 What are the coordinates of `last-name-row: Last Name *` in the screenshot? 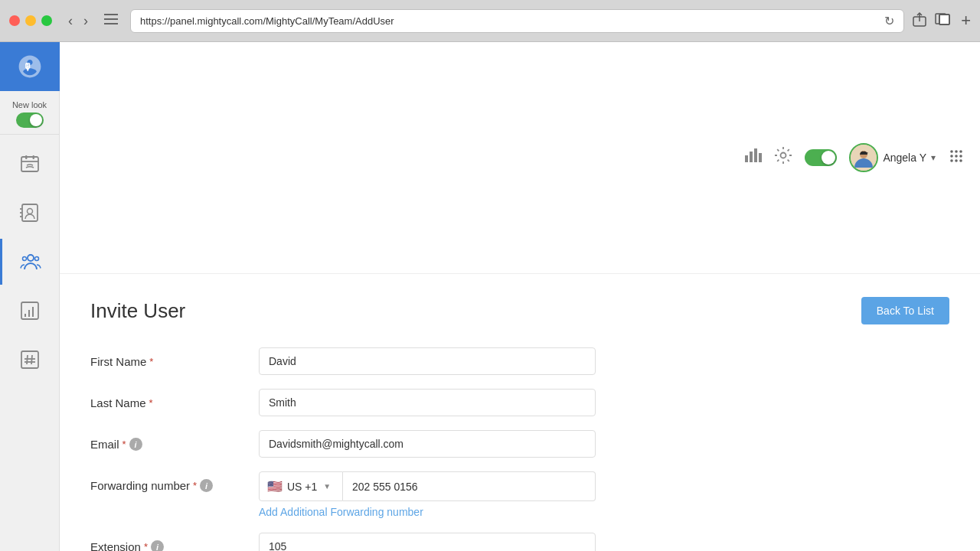 It's located at (520, 403).